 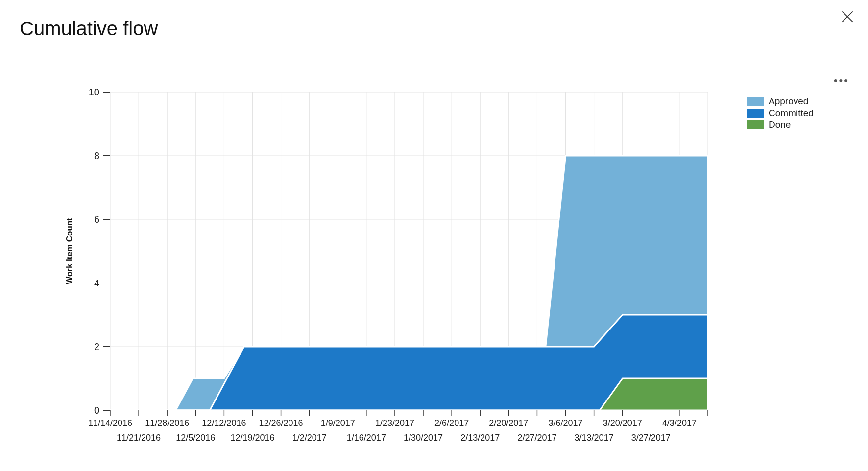 What do you see at coordinates (195, 438) in the screenshot?
I see `svg-text: 12/5/2016` at bounding box center [195, 438].